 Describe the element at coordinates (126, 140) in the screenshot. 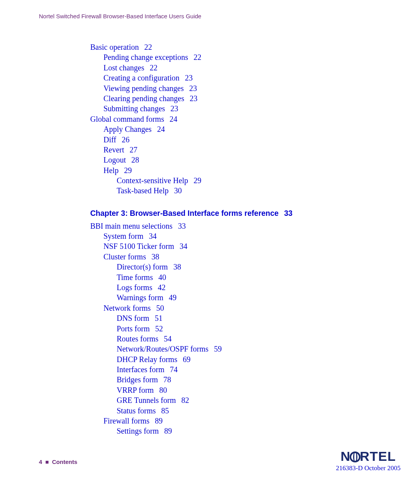

I see `toc-entry-page: 26` at that location.